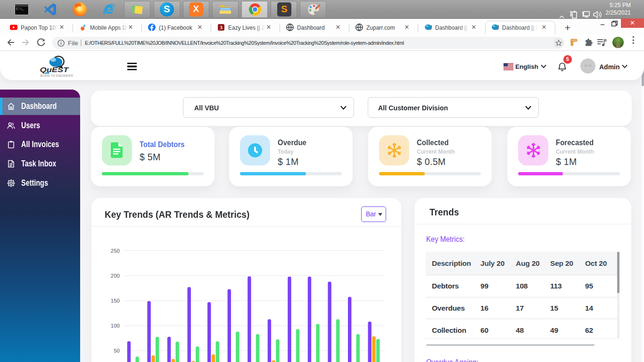 The width and height of the screenshot is (644, 362). What do you see at coordinates (115, 301) in the screenshot?
I see `svg-text: 150` at bounding box center [115, 301].